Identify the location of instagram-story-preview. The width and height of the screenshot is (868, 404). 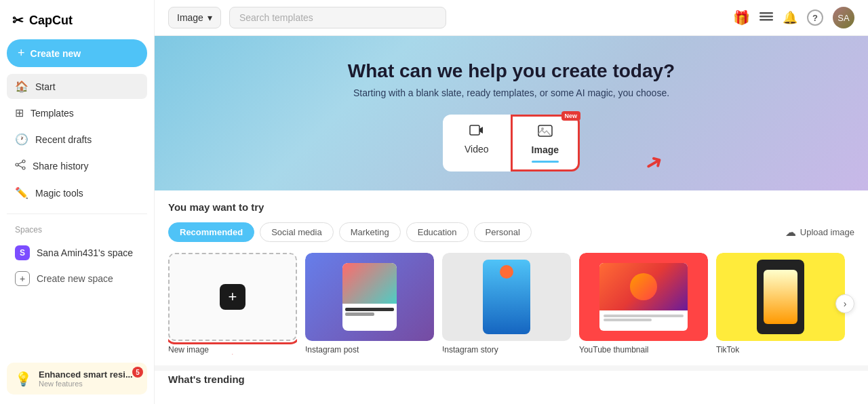
(507, 297).